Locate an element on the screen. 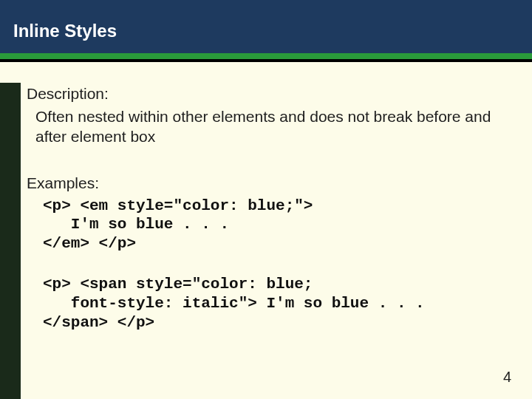  page-number: 4 is located at coordinates (507, 377).